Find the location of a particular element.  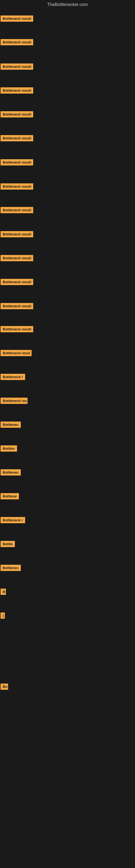

bottleneck-label: Bo is located at coordinates (4, 687).